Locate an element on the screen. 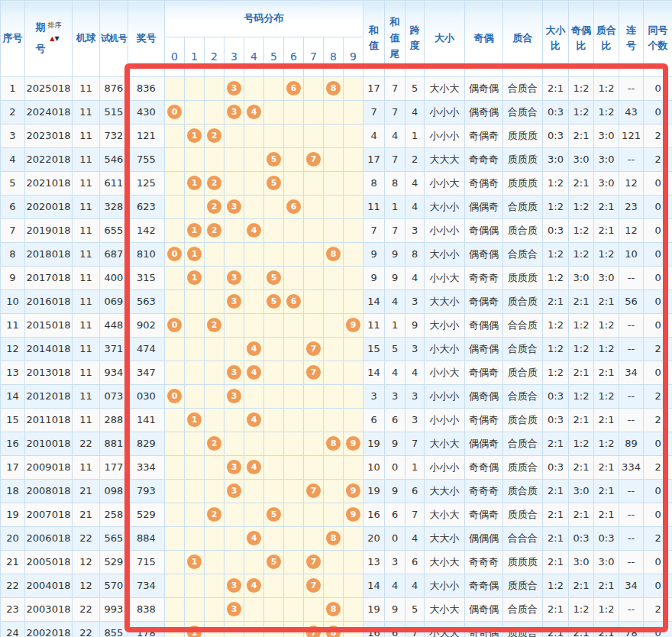 This screenshot has height=637, width=672. cell-span: 3 is located at coordinates (415, 231).